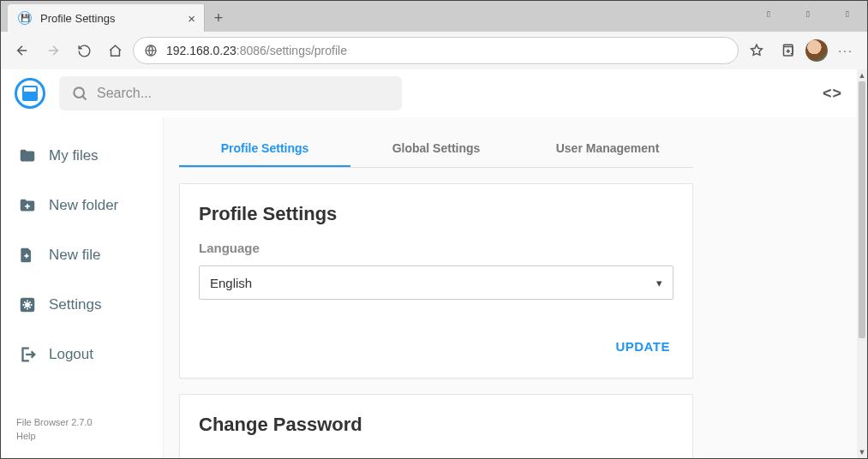  I want to click on profile-avatar, so click(817, 51).